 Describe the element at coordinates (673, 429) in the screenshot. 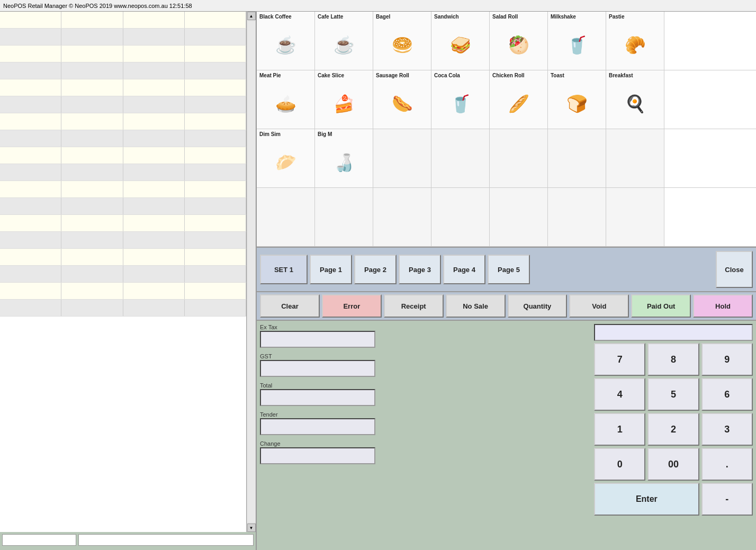

I see `numpad-key-2: 2` at that location.